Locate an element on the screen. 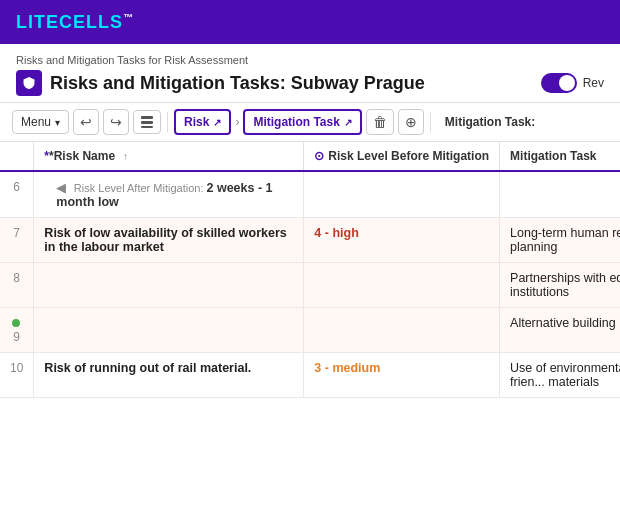 This screenshot has height=519, width=620. risk-label: Risk is located at coordinates (196, 122).